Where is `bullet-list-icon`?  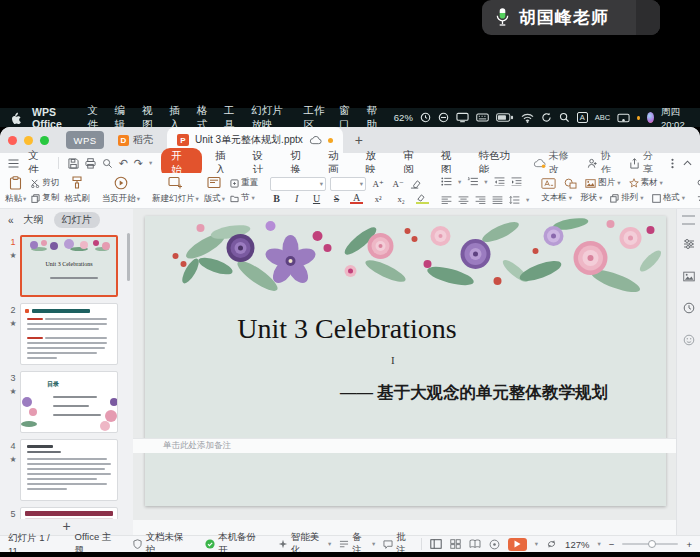
bullet-list-icon is located at coordinates (446, 182).